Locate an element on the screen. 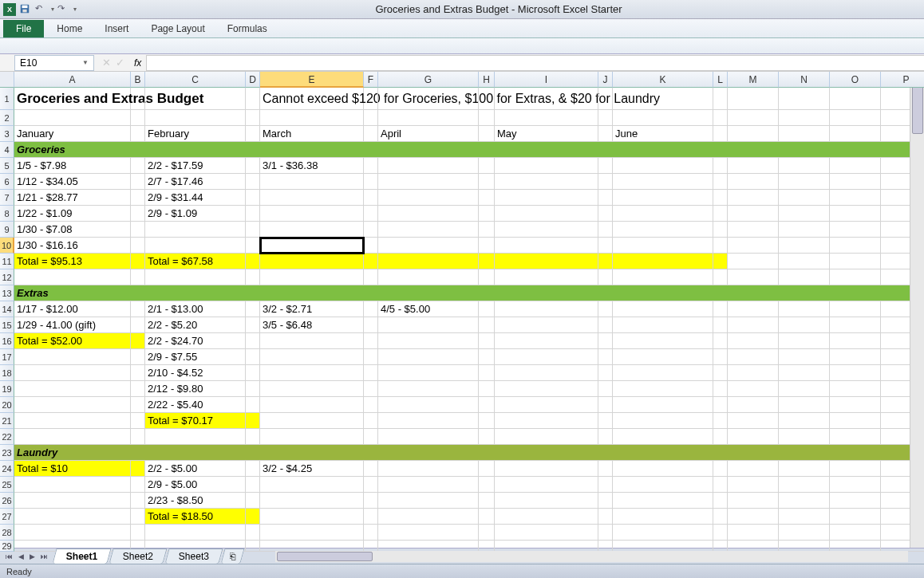 The image size is (924, 578). col-header-G: G is located at coordinates (428, 80).